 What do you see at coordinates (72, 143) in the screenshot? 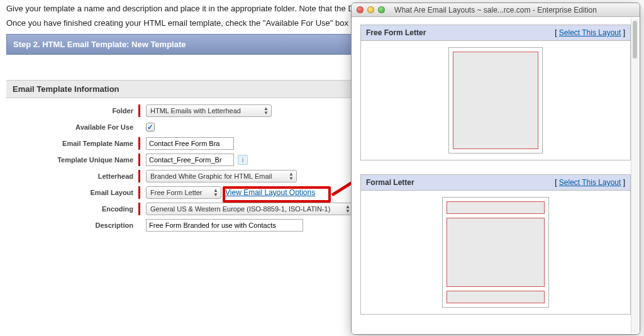
I see `label-template-name: Email Template Name` at bounding box center [72, 143].